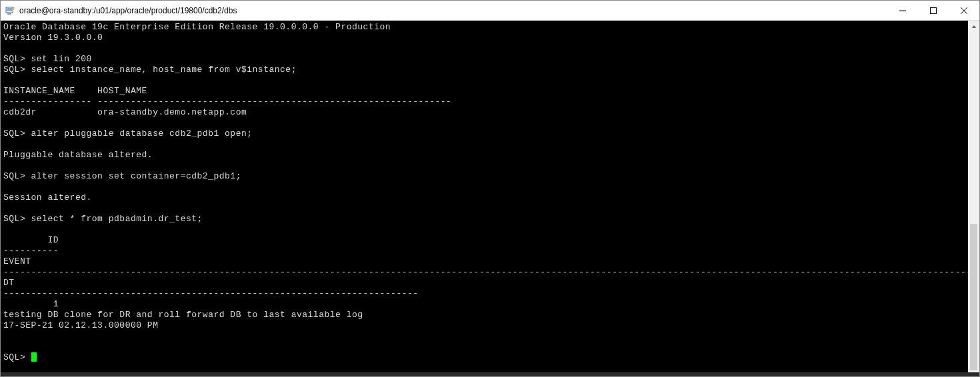 The image size is (980, 377). What do you see at coordinates (933, 11) in the screenshot?
I see `window-controls` at bounding box center [933, 11].